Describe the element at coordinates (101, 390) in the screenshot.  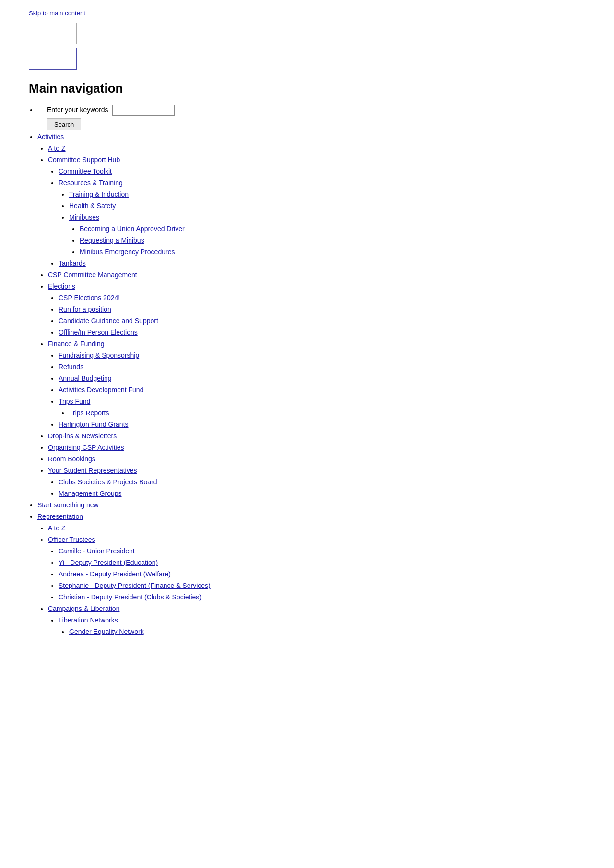
I see `activities-development-fund-link: Activities Development Fund` at that location.